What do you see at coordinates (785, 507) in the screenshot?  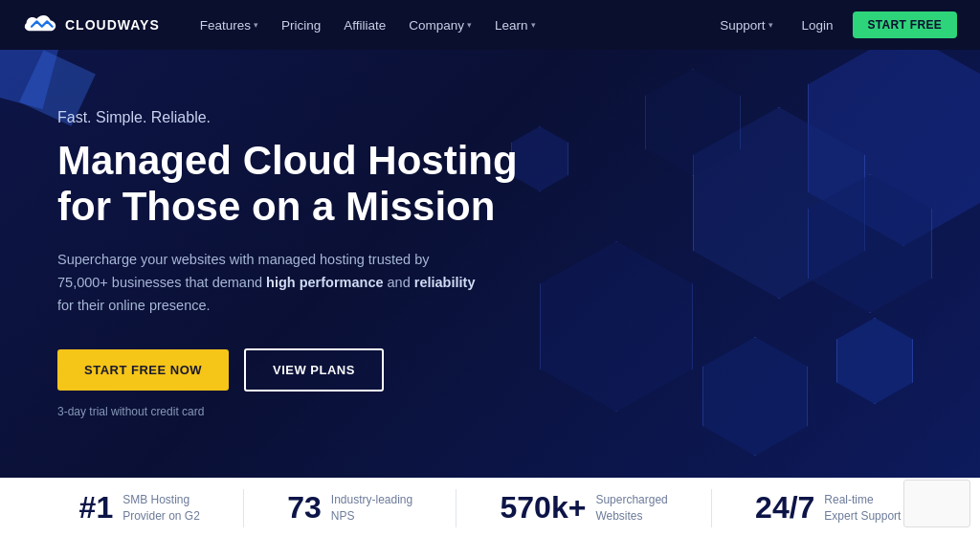 I see `stat-number-4: 24/7` at bounding box center [785, 507].